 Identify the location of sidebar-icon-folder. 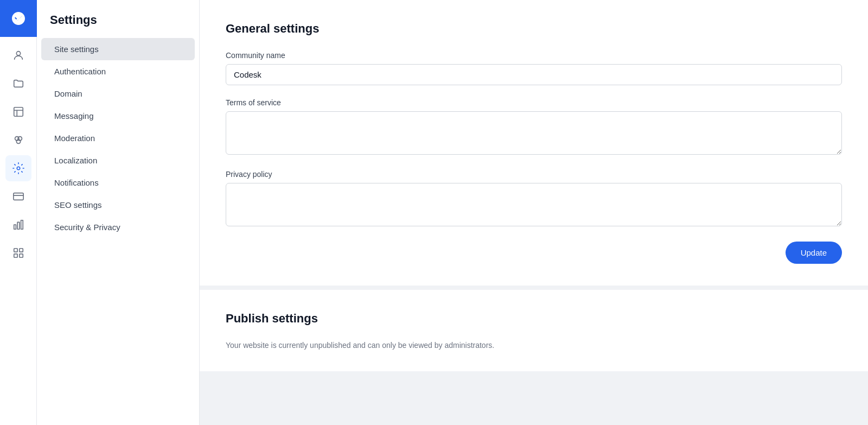
(18, 84).